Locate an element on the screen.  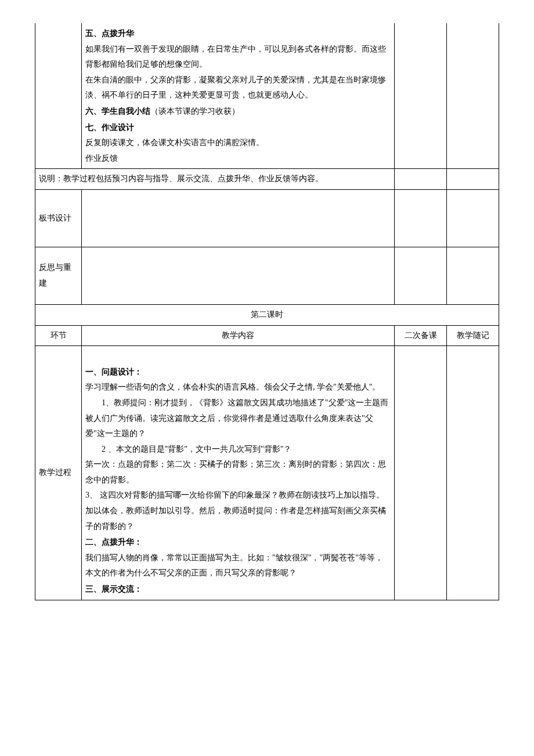
label-cell-empty is located at coordinates (59, 96).